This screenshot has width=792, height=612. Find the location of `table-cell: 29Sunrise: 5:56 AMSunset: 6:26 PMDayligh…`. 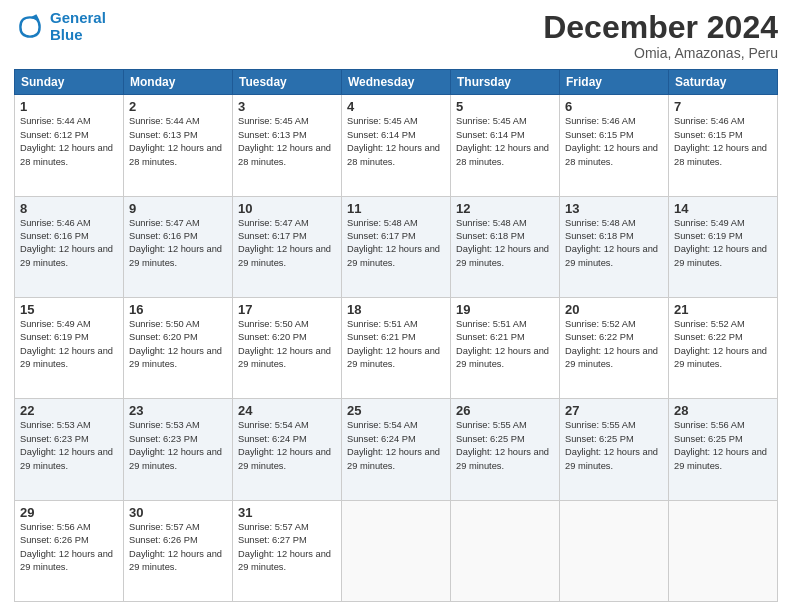

table-cell: 29Sunrise: 5:56 AMSunset: 6:26 PMDayligh… is located at coordinates (70, 550).